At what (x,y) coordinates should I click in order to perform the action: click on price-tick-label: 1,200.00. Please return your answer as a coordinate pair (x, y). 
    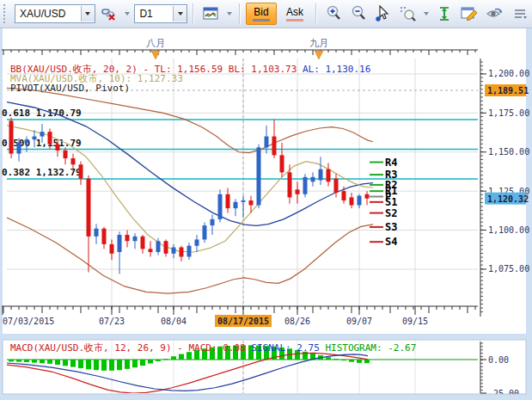
    Looking at the image, I should click on (509, 74).